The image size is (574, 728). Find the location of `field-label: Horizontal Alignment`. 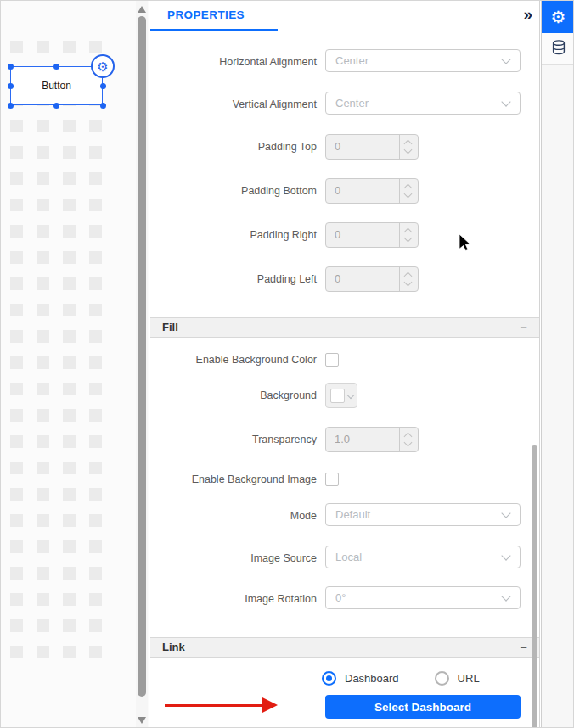

field-label: Horizontal Alignment is located at coordinates (234, 62).